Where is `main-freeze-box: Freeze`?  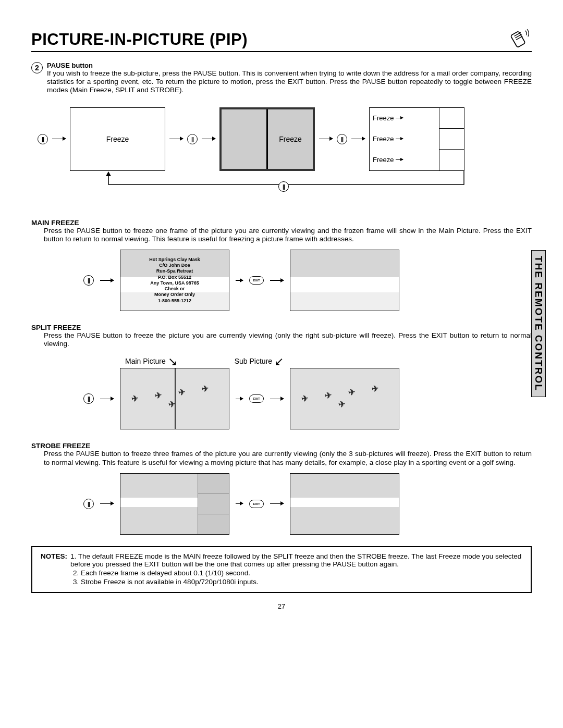
main-freeze-box: Freeze is located at coordinates (118, 139).